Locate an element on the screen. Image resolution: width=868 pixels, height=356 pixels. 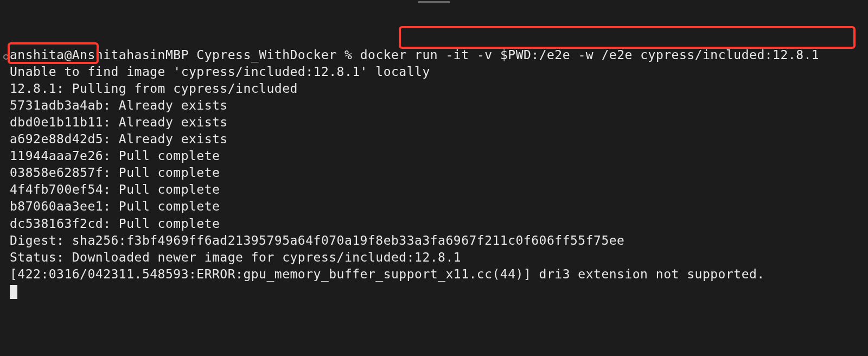
output-line: 03858e62857f: Pull complete is located at coordinates (434, 173).